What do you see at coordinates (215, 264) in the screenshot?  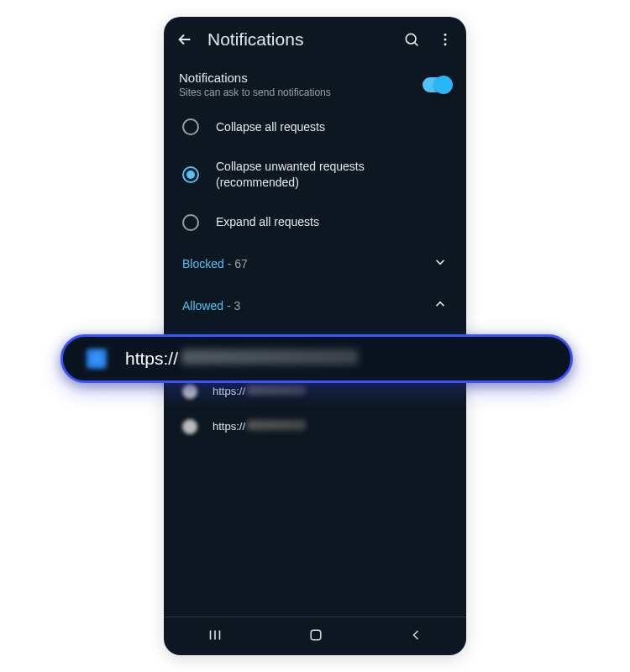 I see `blocked-label: Blocked - 67` at bounding box center [215, 264].